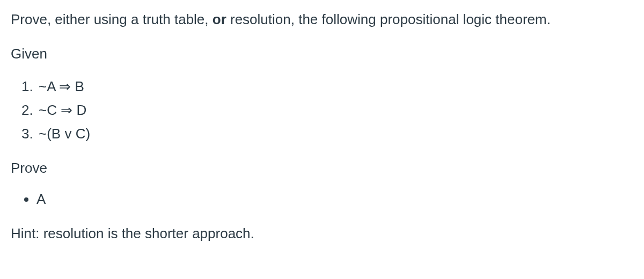  Describe the element at coordinates (327, 200) in the screenshot. I see `goals-list: A` at that location.